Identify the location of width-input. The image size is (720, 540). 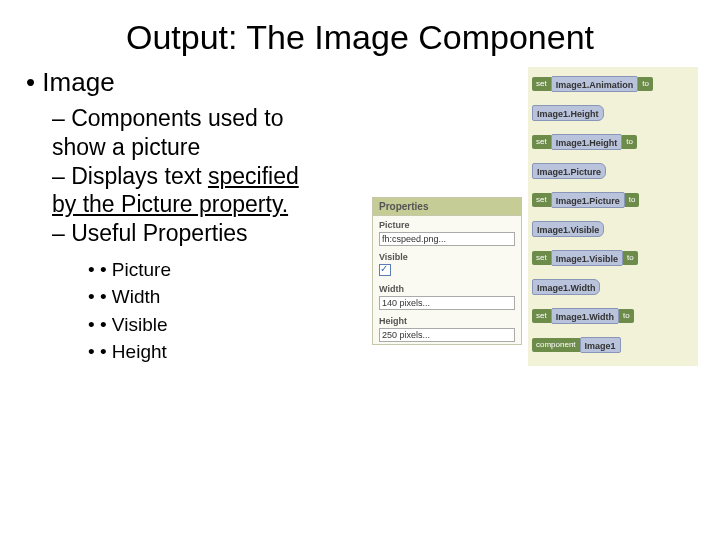
(447, 303).